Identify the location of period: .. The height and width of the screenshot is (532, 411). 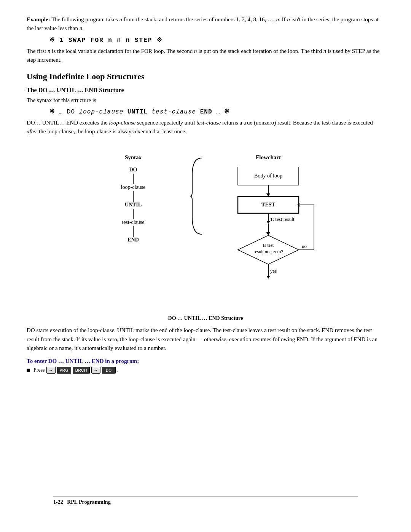
(118, 370).